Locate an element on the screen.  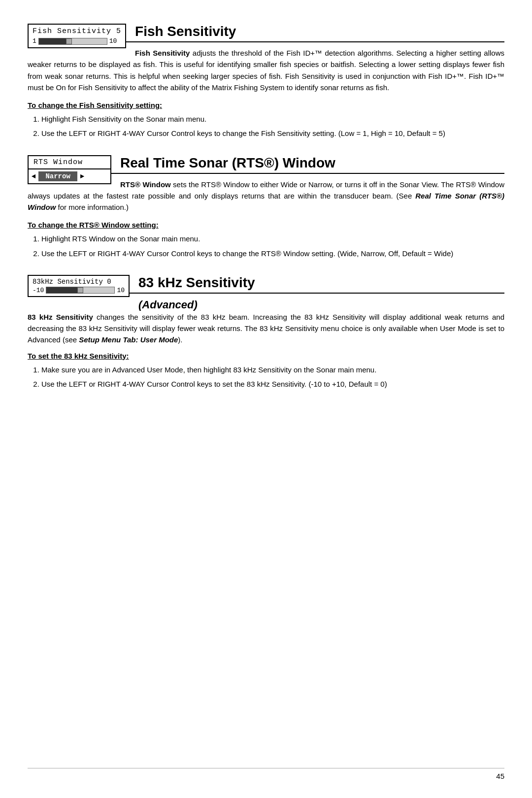
rts-left-arrow: ◄ is located at coordinates (33, 176).